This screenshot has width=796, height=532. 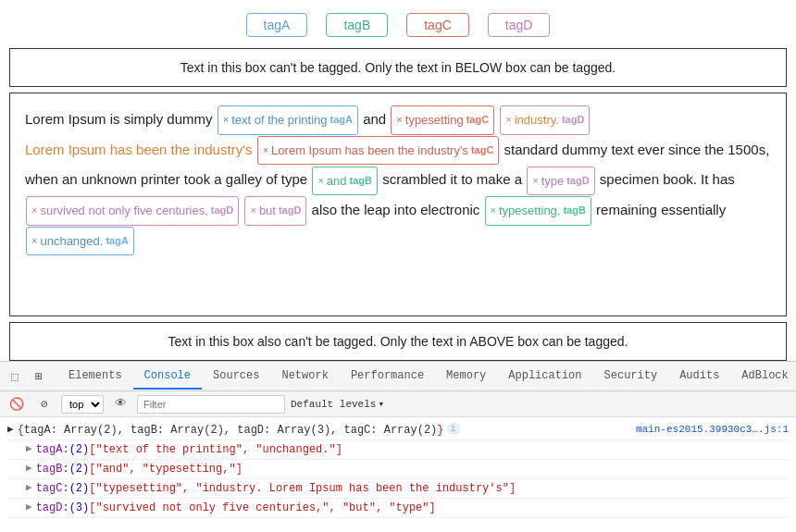 I want to click on text-remaining: remaining essentially, so click(x=661, y=209).